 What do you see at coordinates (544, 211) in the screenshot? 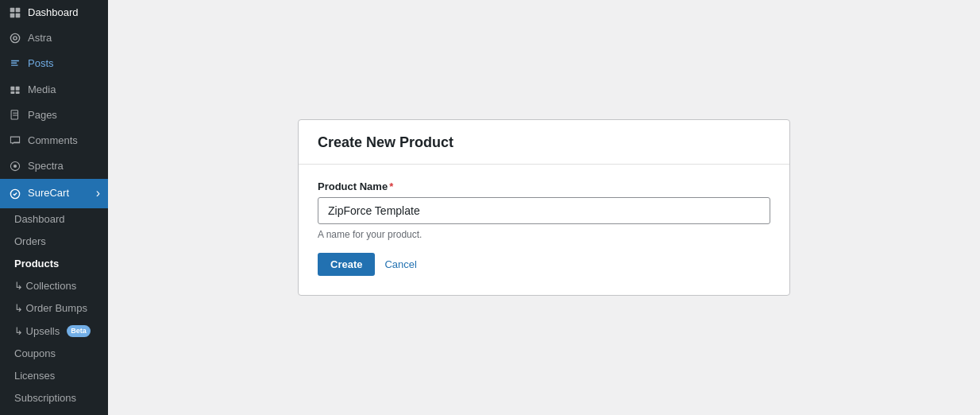
I see `product-name-input` at bounding box center [544, 211].